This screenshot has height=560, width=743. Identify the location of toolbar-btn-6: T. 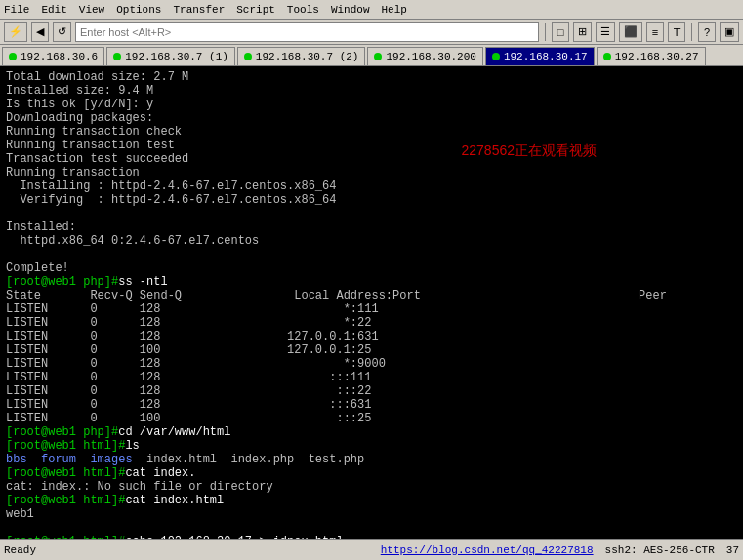
(677, 32).